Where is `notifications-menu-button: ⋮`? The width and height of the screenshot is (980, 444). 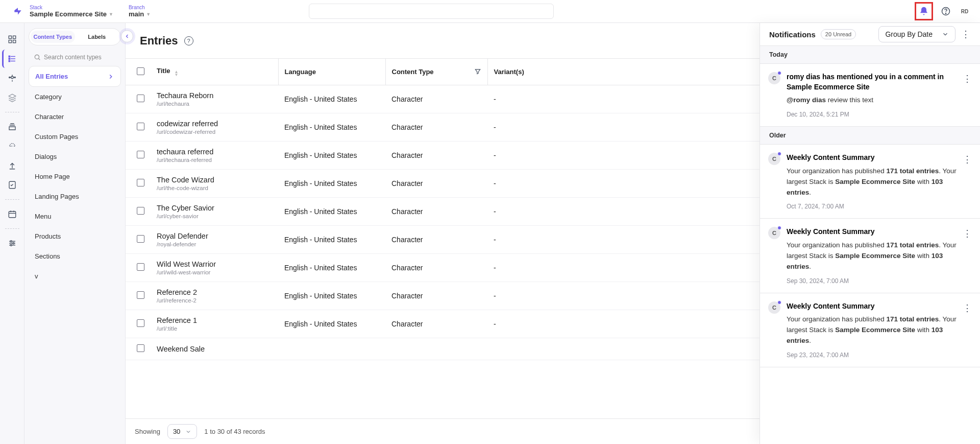 notifications-menu-button: ⋮ is located at coordinates (966, 34).